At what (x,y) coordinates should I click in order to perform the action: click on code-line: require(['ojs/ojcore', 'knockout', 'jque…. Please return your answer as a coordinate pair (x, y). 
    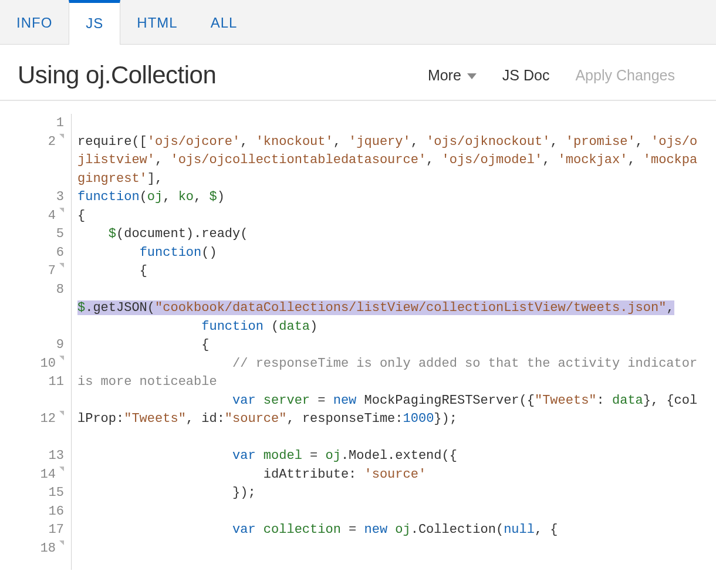
    Looking at the image, I should click on (388, 161).